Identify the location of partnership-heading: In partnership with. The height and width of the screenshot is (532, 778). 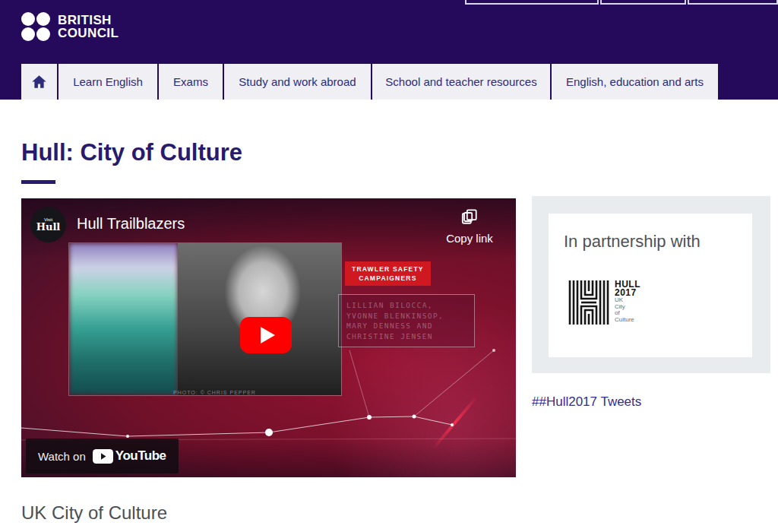
(632, 242).